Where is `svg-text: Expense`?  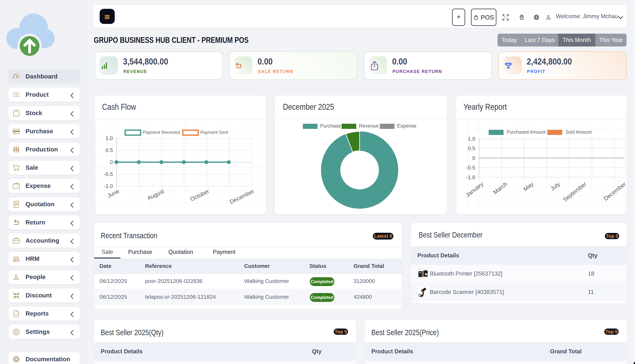
svg-text: Expense is located at coordinates (407, 126).